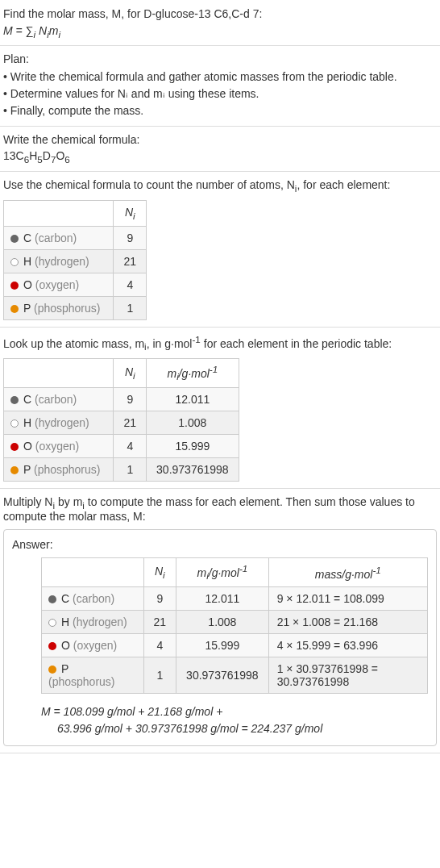 The image size is (440, 868). Describe the element at coordinates (220, 343) in the screenshot. I see `lookup-title: Look up the atomic mass, mi, in g·mol-1 …` at that location.